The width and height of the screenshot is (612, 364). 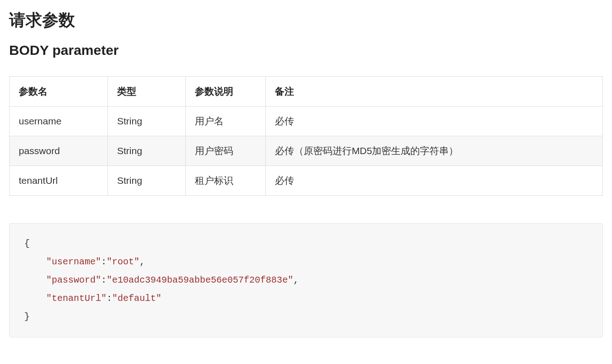 What do you see at coordinates (226, 151) in the screenshot?
I see `cell-desc: 用户密码` at bounding box center [226, 151].